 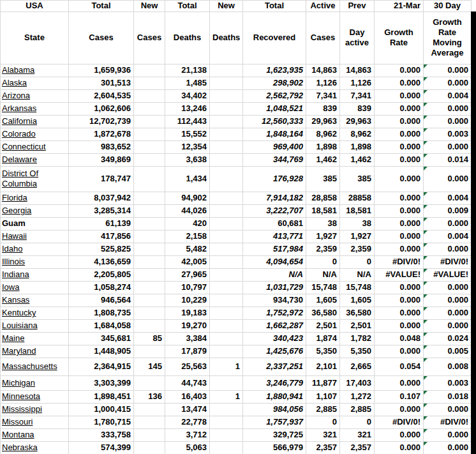 I want to click on cell-total_cases: 1,659,936, so click(x=101, y=71).